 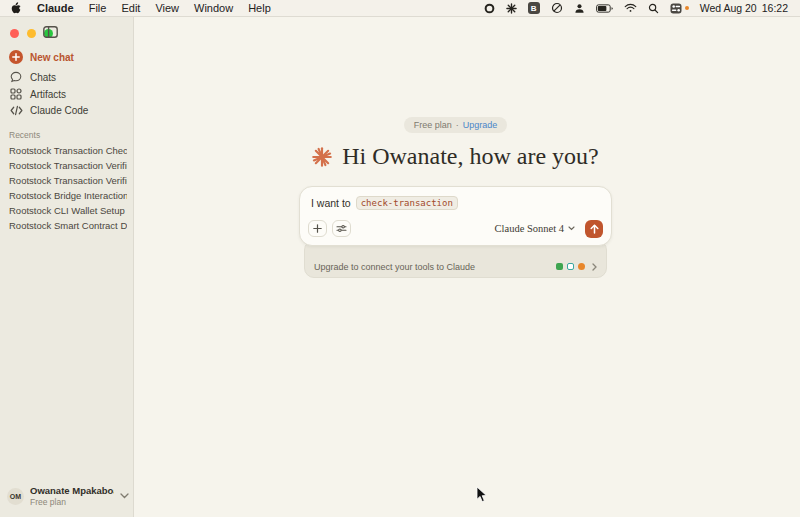 I want to click on sidebar-item-claude-code: Claude Code, so click(x=48, y=110).